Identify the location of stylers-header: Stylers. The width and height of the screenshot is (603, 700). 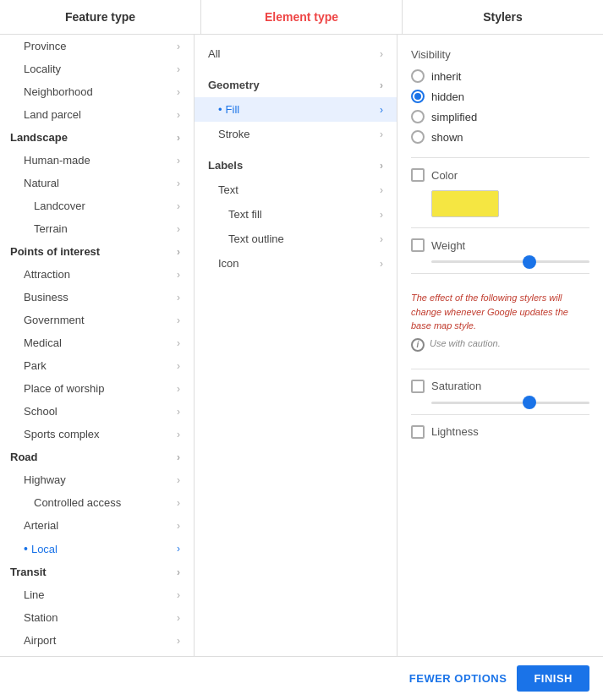
(502, 17).